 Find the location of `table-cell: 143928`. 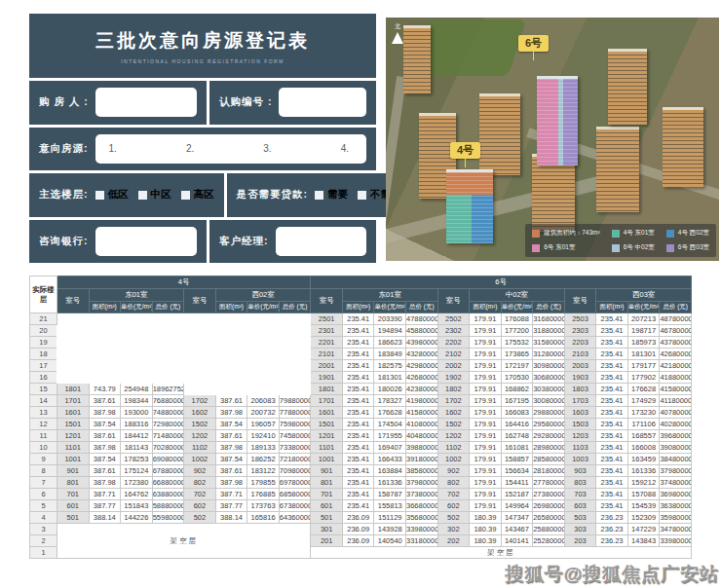

table-cell: 143928 is located at coordinates (390, 530).